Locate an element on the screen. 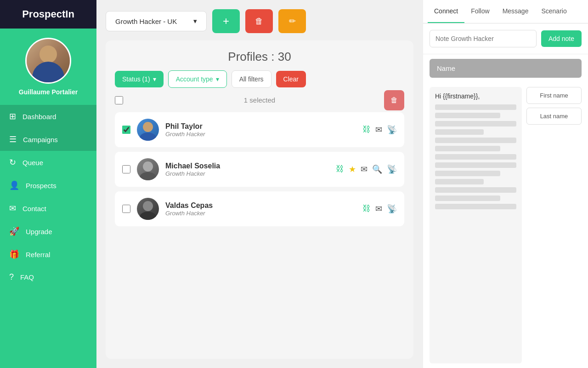 Image resolution: width=588 pixels, height=368 pixels. prospects-icon: 👤 is located at coordinates (14, 185).